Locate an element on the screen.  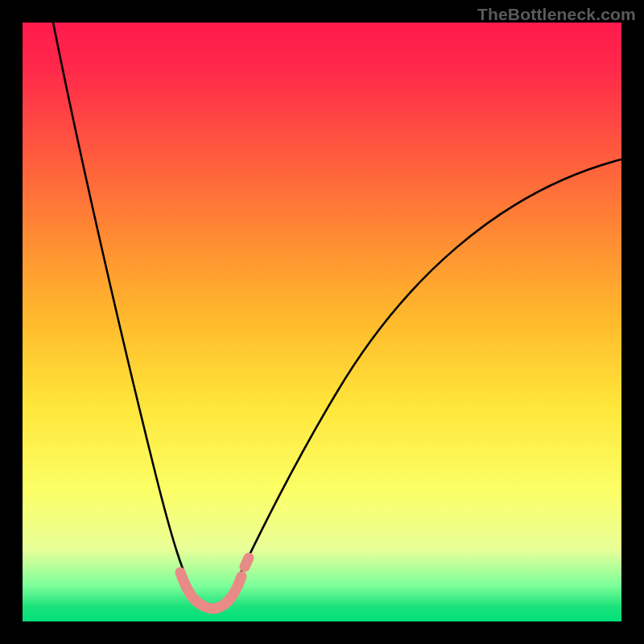
valley-highlight is located at coordinates (211, 591).